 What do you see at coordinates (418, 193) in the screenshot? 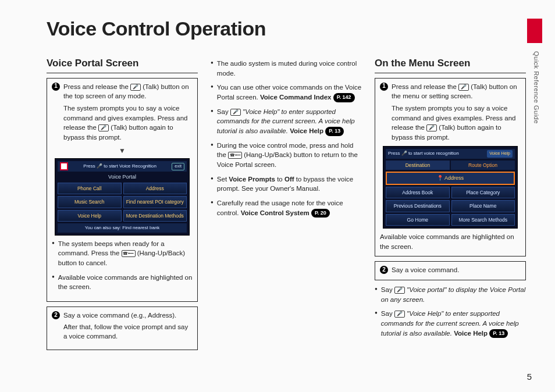
I see `mock2-btn: Address Book` at bounding box center [418, 193].